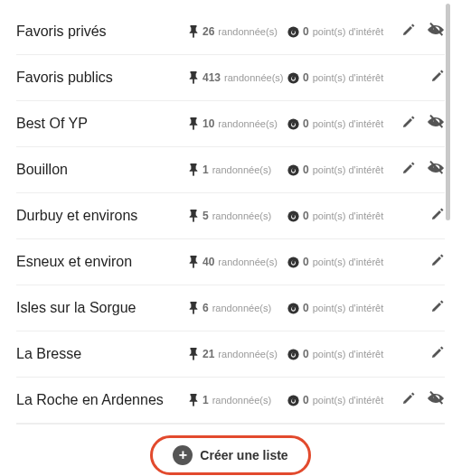 The height and width of the screenshot is (476, 452). I want to click on hike-count: 6randonnée(s), so click(238, 308).